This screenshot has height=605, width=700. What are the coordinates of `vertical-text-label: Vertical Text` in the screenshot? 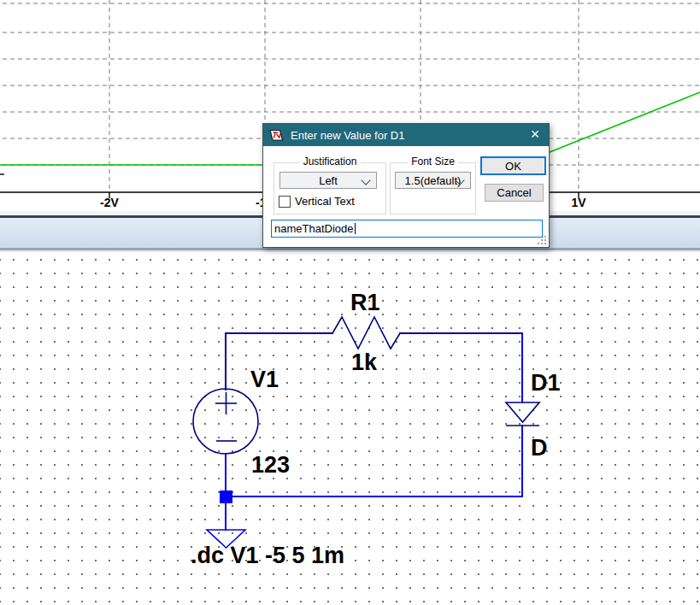 It's located at (325, 202).